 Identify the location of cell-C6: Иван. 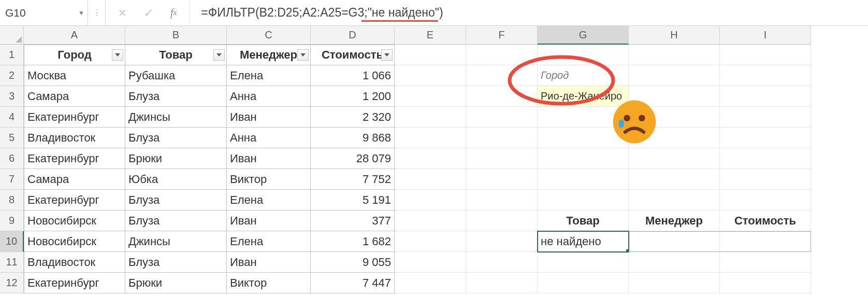
(269, 159).